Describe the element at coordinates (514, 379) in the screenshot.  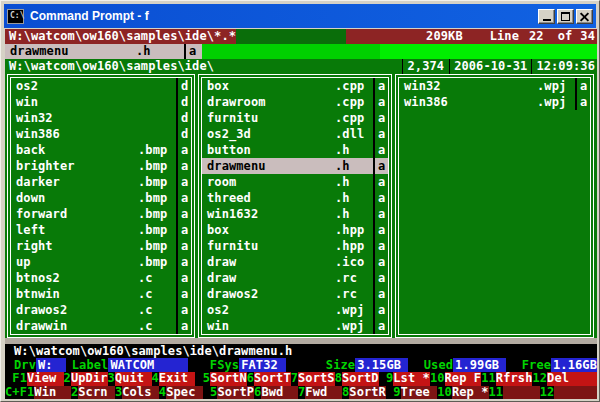
I see `fkey-button: Rfrsh` at that location.